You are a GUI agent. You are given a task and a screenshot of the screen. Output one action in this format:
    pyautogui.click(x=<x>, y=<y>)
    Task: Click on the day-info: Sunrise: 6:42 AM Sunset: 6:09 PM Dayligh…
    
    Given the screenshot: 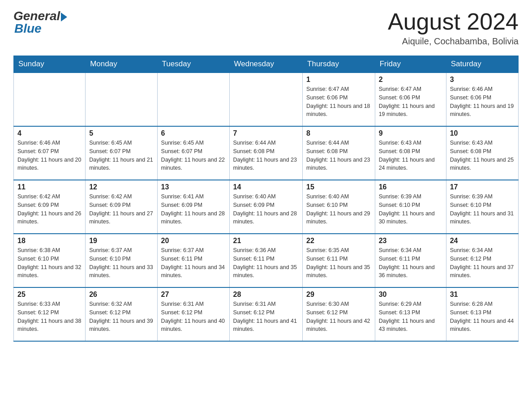 What is the action you would take?
    pyautogui.click(x=49, y=210)
    